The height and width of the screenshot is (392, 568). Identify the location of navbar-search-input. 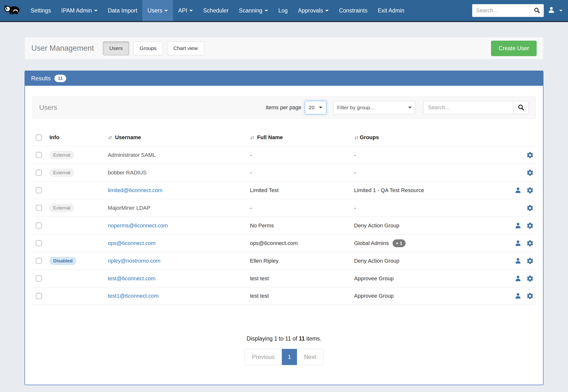
(501, 11).